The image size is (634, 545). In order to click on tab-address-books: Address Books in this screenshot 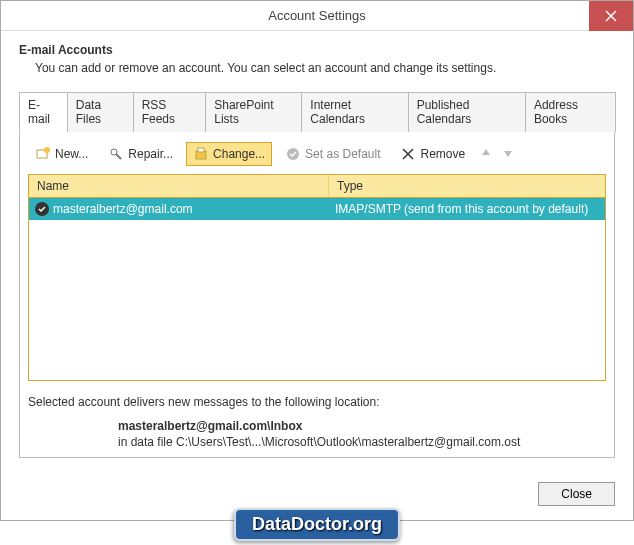, I will do `click(570, 112)`.